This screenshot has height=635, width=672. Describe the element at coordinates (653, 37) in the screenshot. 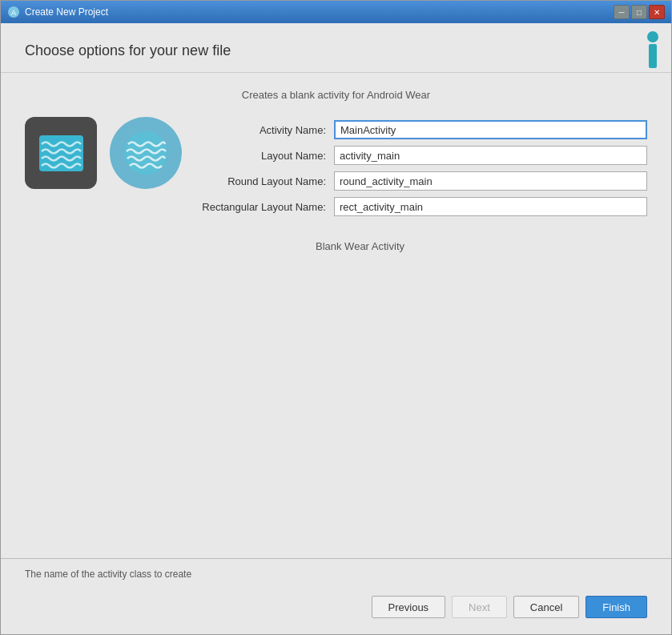

I see `deco-circle` at that location.